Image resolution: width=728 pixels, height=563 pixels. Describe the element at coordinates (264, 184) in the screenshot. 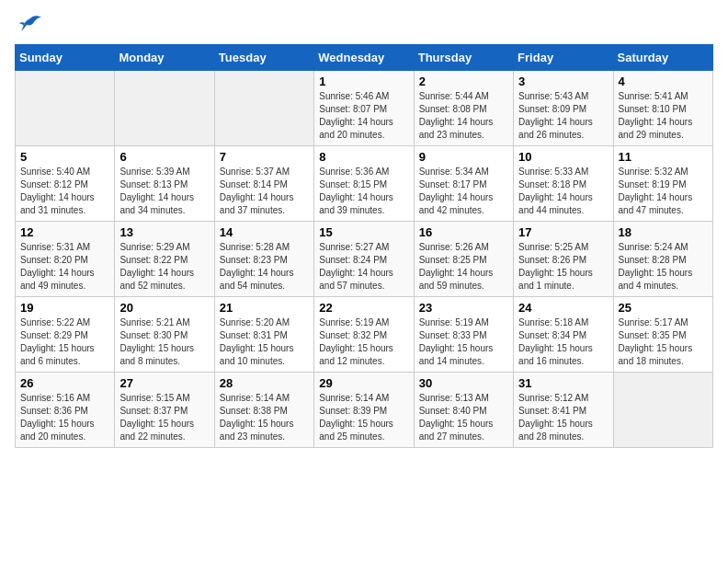

I see `calendar-cell: 7Sunrise: 5:37 AM Sunset: 8:14 PM Daylig…` at that location.